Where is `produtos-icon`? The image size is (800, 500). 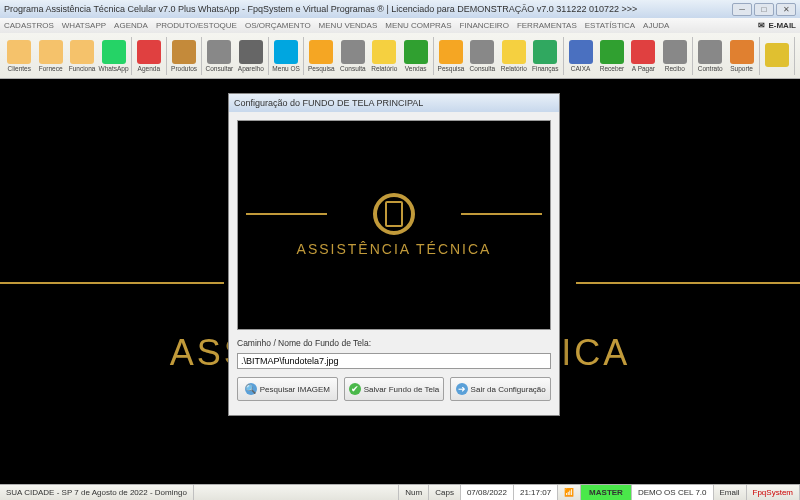 produtos-icon is located at coordinates (184, 52).